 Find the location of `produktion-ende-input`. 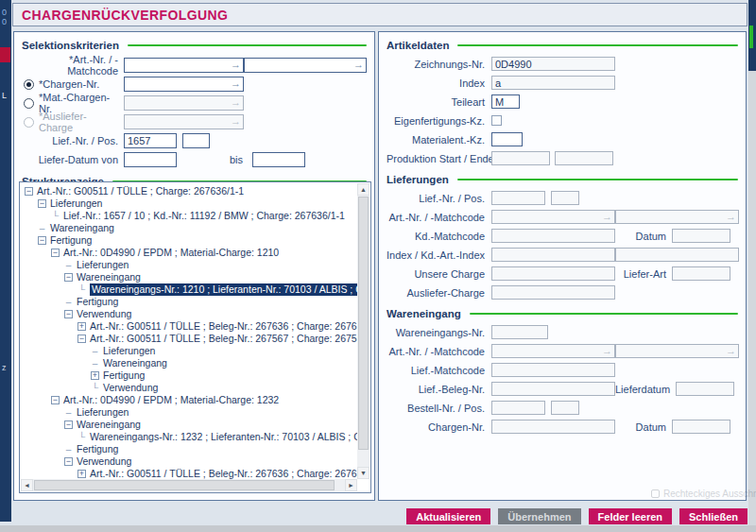

produktion-ende-input is located at coordinates (584, 159).